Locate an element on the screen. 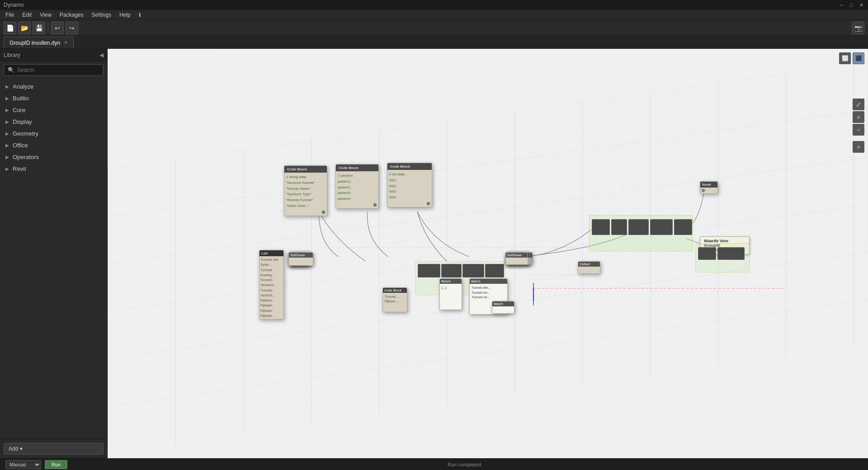 The height and width of the screenshot is (470, 868). tab-label: GroupID invullen.dyn is located at coordinates (35, 43).